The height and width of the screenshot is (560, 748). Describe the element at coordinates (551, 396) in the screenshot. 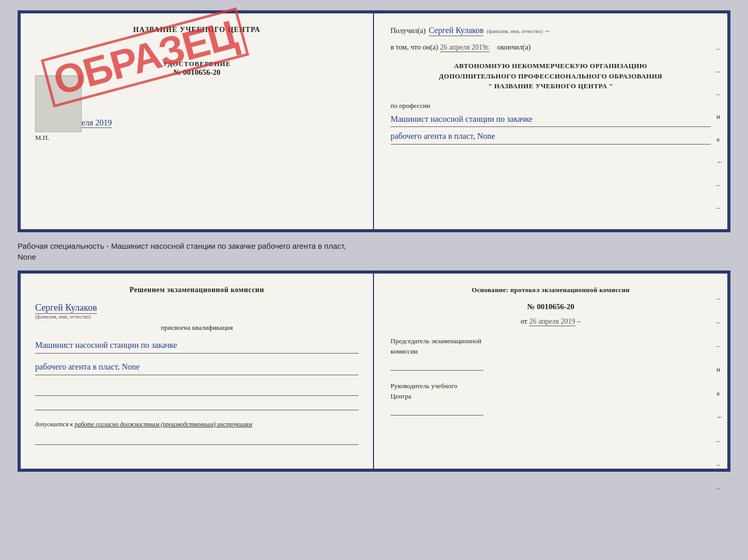

I see `director-label2: Центра` at that location.